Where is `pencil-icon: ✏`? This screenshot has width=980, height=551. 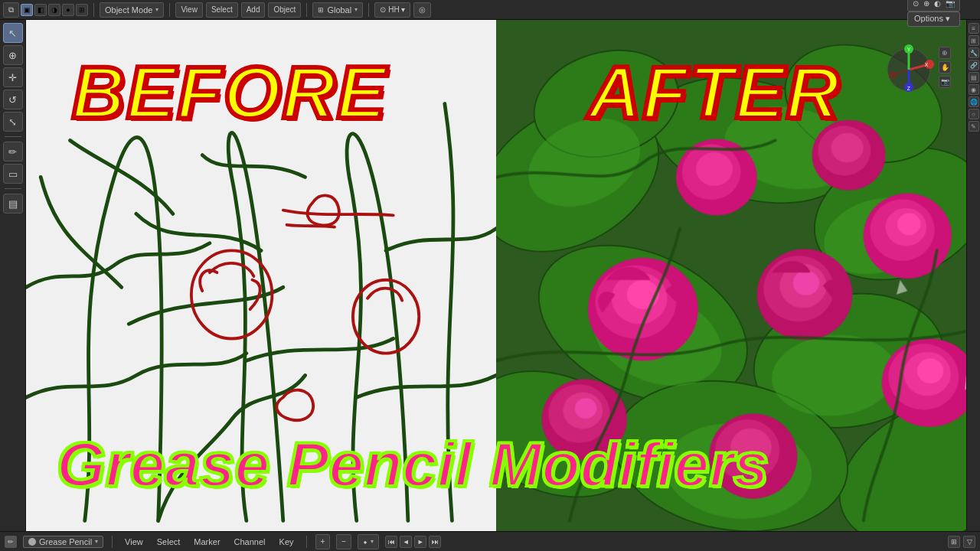
pencil-icon: ✏ is located at coordinates (11, 542).